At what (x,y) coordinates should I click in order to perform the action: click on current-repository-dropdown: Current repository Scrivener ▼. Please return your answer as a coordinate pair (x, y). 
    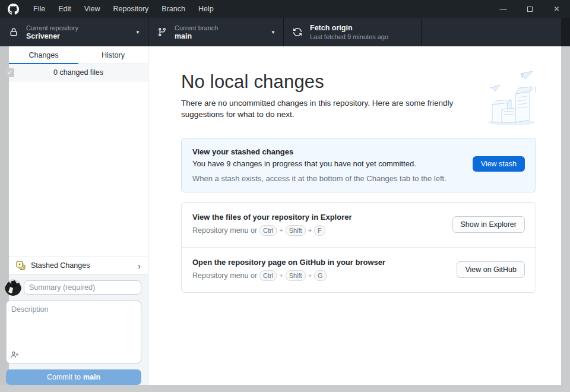
    Looking at the image, I should click on (74, 32).